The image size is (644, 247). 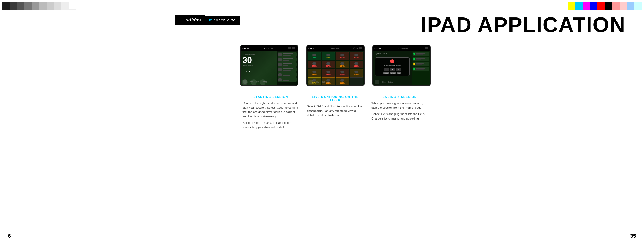 I want to click on ss2-cell-6: 257%, so click(x=328, y=65).